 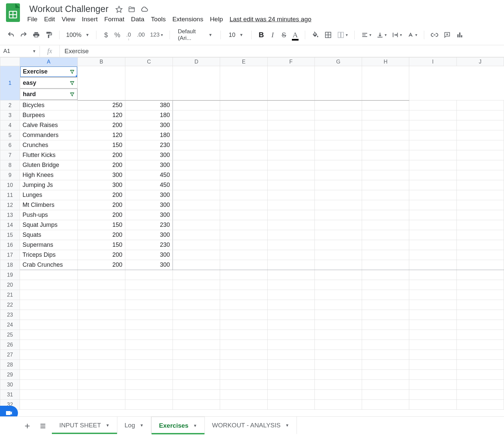 What do you see at coordinates (291, 325) in the screenshot?
I see `cell-F24` at bounding box center [291, 325].